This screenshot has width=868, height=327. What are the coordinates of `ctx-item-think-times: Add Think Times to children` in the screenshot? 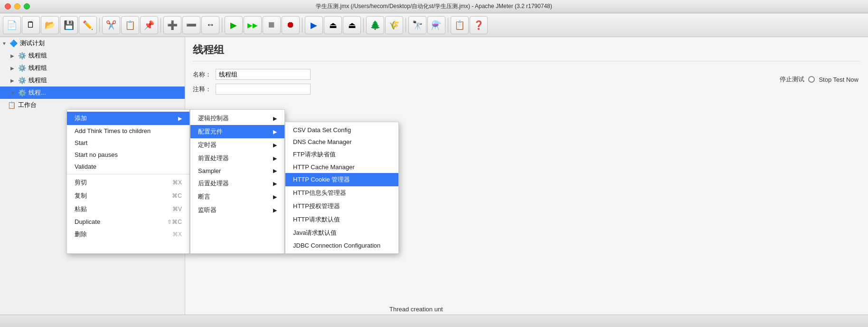 It's located at (128, 131).